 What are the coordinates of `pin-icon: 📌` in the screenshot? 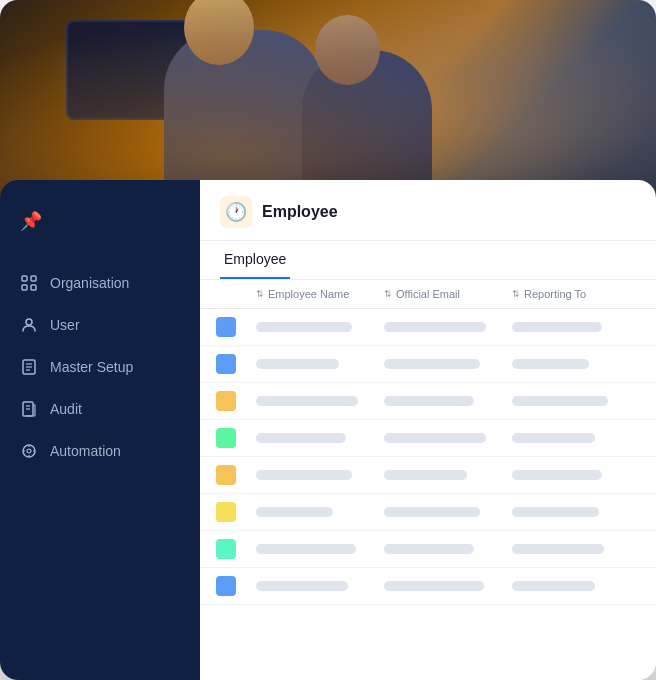 It's located at (100, 231).